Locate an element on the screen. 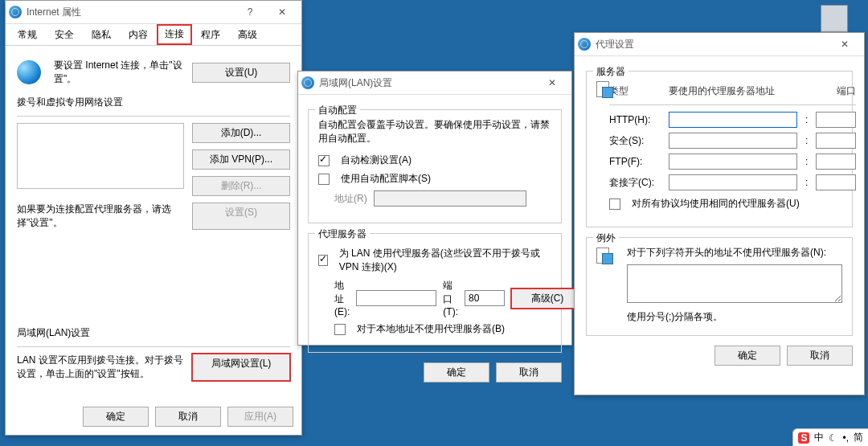  tab-security: 安全 is located at coordinates (64, 35).